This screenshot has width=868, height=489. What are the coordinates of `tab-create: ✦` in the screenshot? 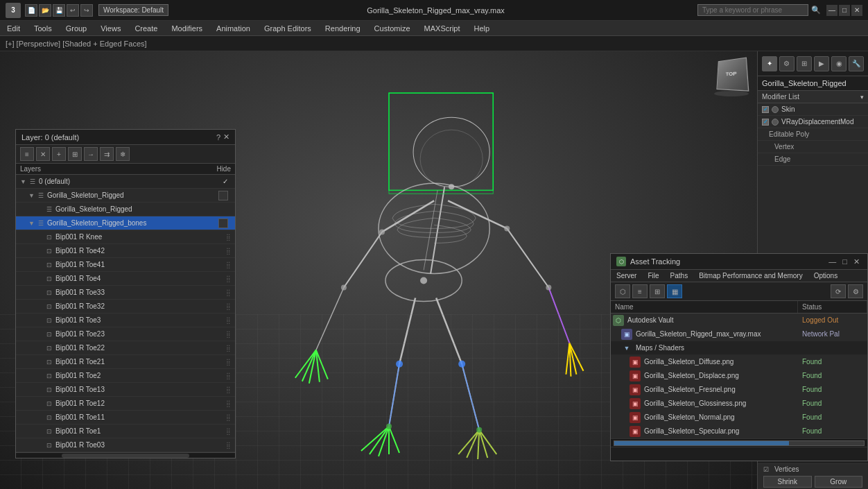 It's located at (770, 64).